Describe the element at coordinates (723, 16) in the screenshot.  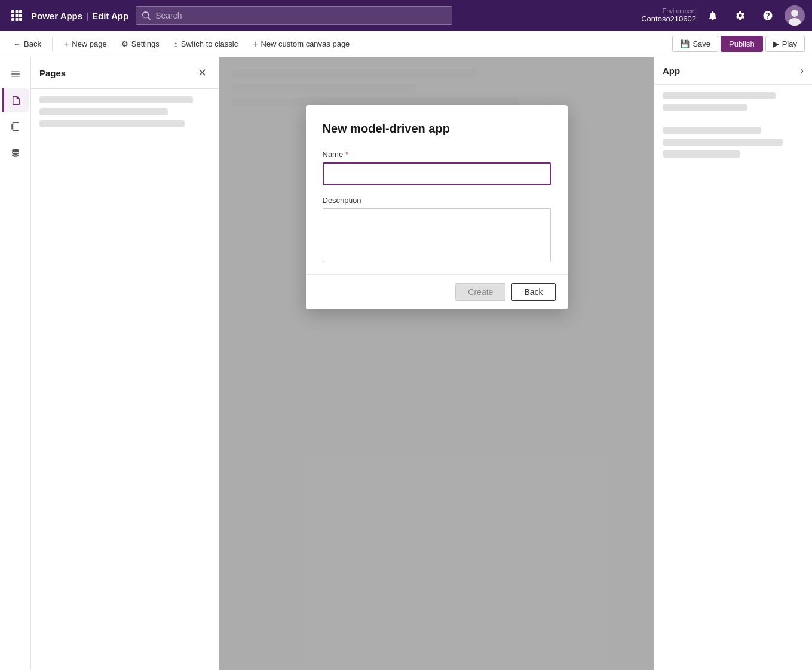
I see `nav-right-section: Environment Contoso210602` at that location.